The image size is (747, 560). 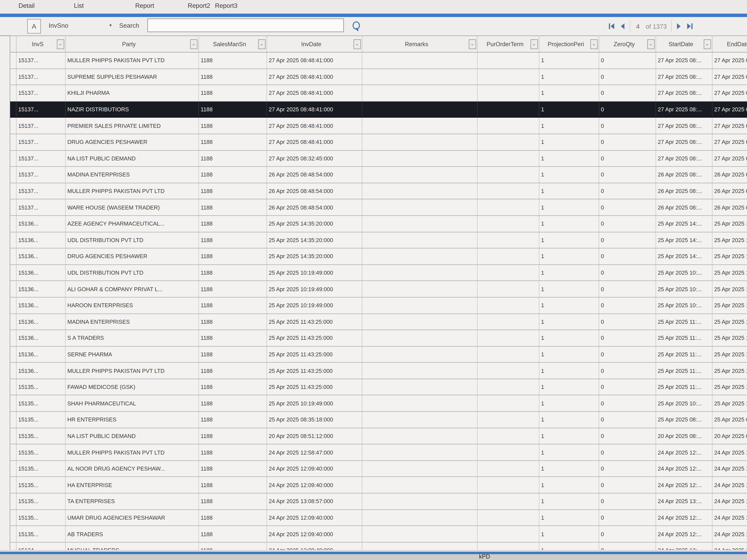 What do you see at coordinates (379, 403) in the screenshot?
I see `table-row: 15135...SHAH PHARMACEUTICAL118825 Apr 20…` at bounding box center [379, 403].